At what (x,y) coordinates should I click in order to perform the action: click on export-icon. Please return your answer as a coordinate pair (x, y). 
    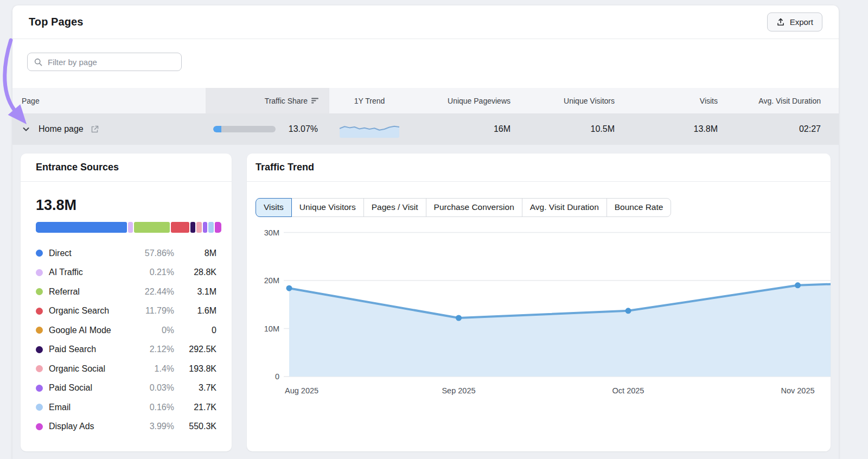
    Looking at the image, I should click on (781, 22).